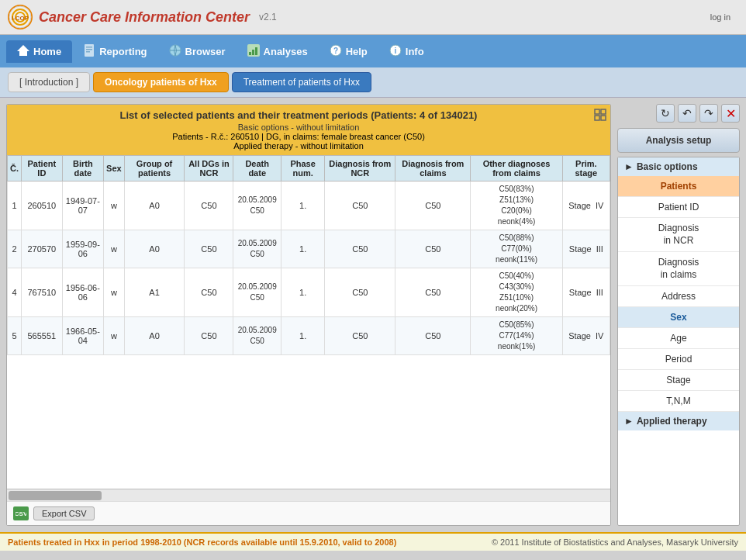  What do you see at coordinates (586, 337) in the screenshot?
I see `cell-stage: Stage IV` at bounding box center [586, 337].